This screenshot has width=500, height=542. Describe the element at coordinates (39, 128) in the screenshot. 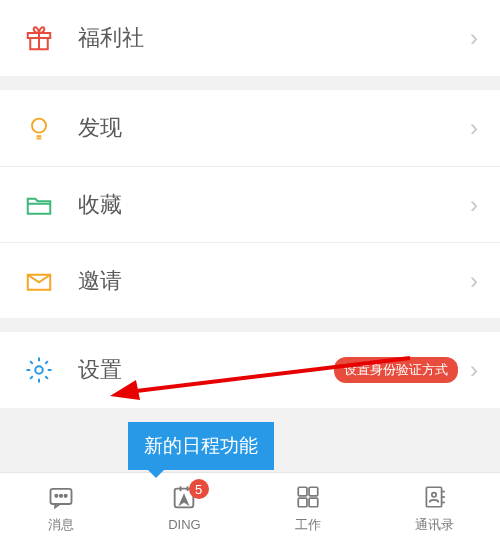

I see `bulb-icon` at that location.